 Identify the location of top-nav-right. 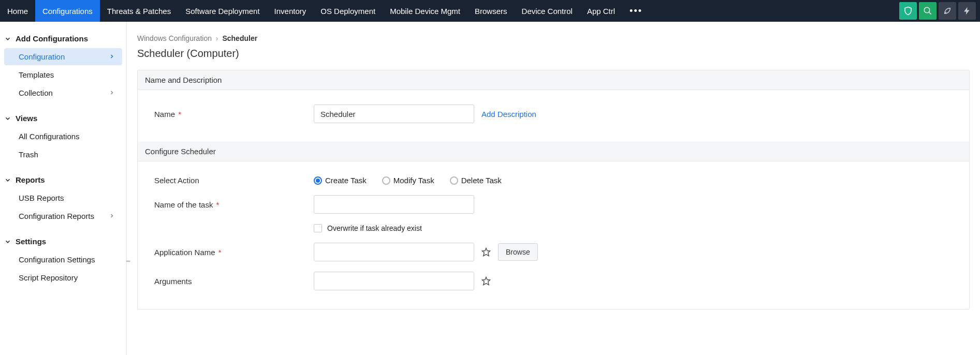
(940, 11).